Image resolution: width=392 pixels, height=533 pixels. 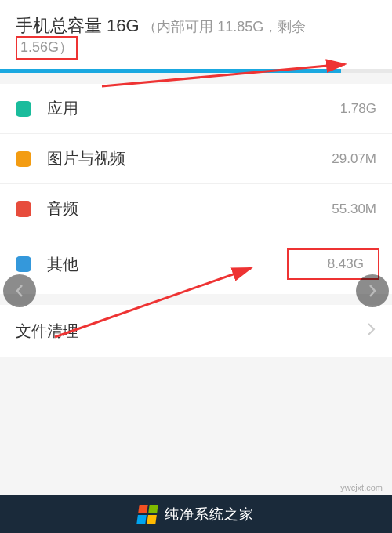 What do you see at coordinates (196, 331) in the screenshot?
I see `file-clean-row: 文件清理` at bounding box center [196, 331].